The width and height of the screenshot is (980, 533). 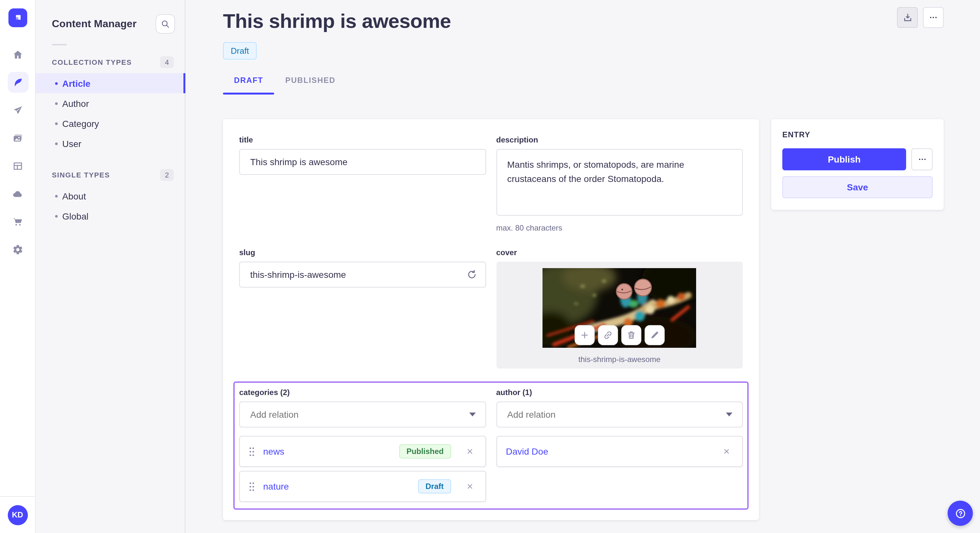 I want to click on field-description: description Mantis shrimps, or stomatopo…, so click(x=619, y=184).